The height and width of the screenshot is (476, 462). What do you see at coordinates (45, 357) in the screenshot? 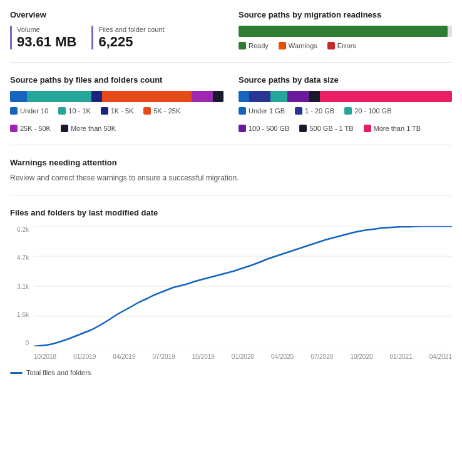
I see `x-axis-label: 10/2018` at bounding box center [45, 357].